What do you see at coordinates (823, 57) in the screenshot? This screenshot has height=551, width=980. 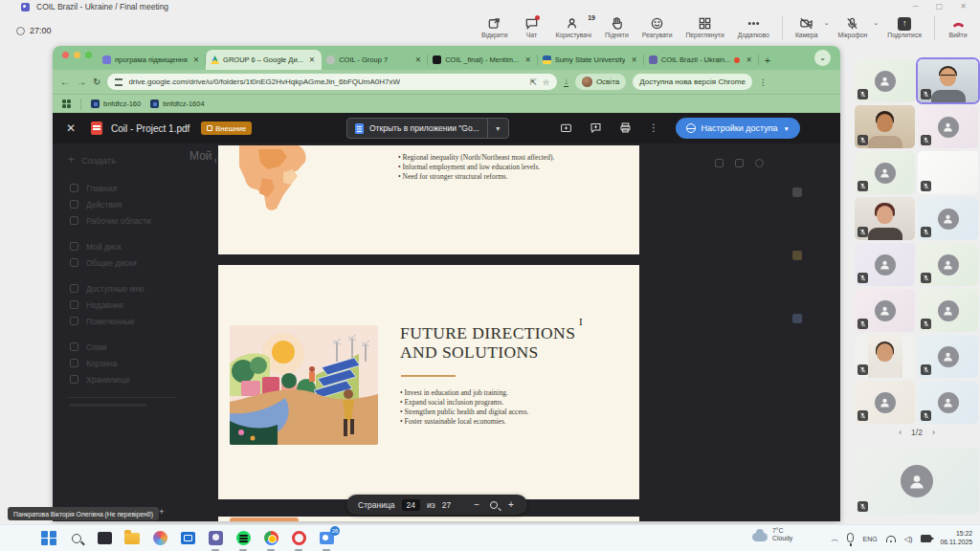 I see `tab-search-chevron-icon: ⌄` at bounding box center [823, 57].